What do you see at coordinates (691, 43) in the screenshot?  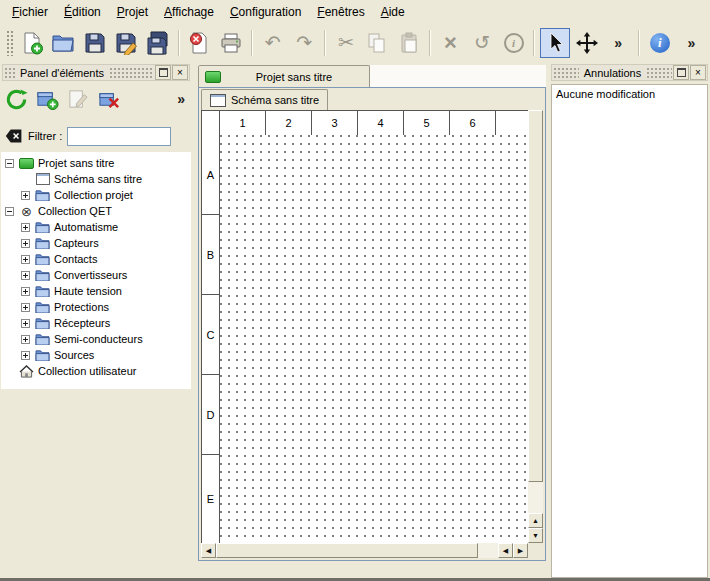 I see `chevron-right-icon: »` at bounding box center [691, 43].